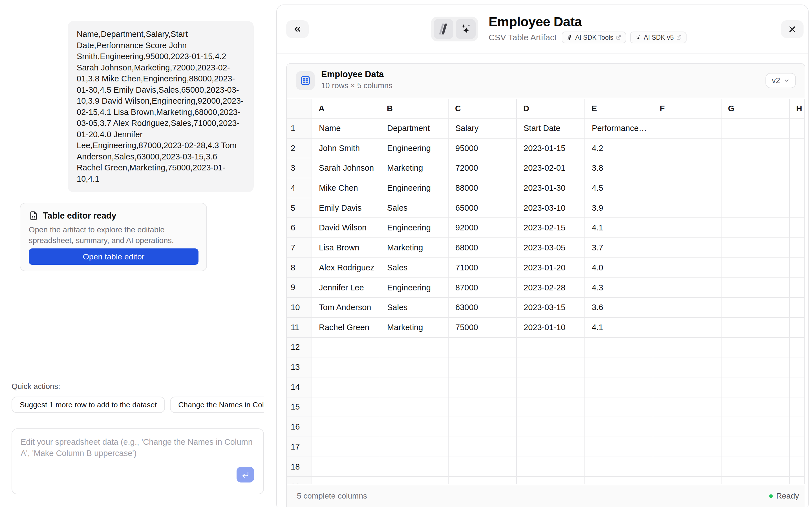  What do you see at coordinates (415, 149) in the screenshot?
I see `cell-B2: Engineering` at bounding box center [415, 149].